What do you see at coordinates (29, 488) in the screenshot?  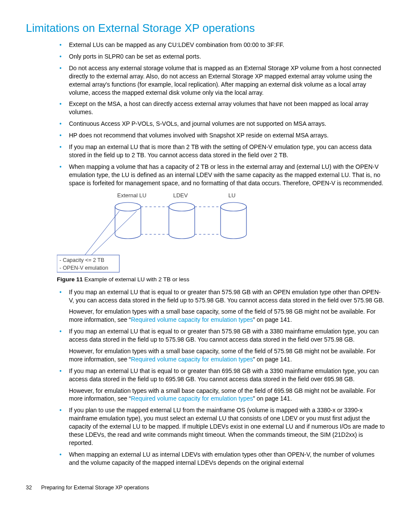 I see `page-number: 32` at bounding box center [29, 488].